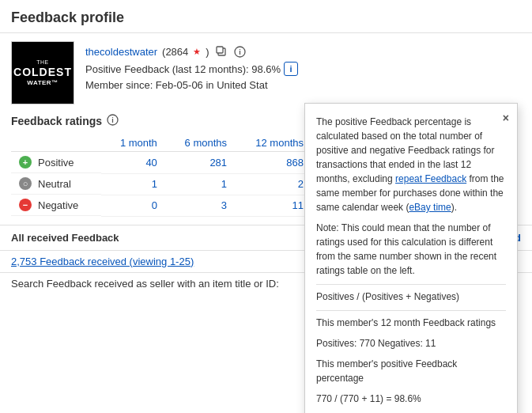 The image size is (532, 413). What do you see at coordinates (221, 51) in the screenshot?
I see `copy-icon` at bounding box center [221, 51].